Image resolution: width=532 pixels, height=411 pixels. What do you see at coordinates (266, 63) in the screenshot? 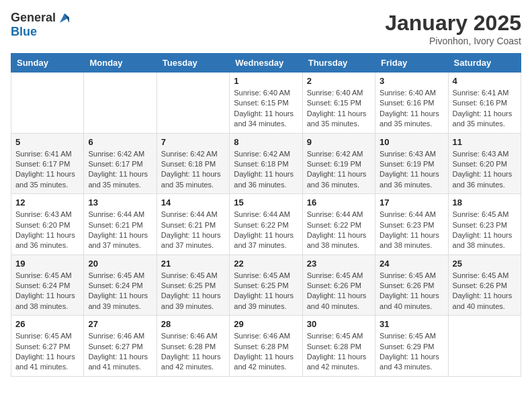
I see `weekday-header-wednesday: Wednesday` at bounding box center [266, 63].